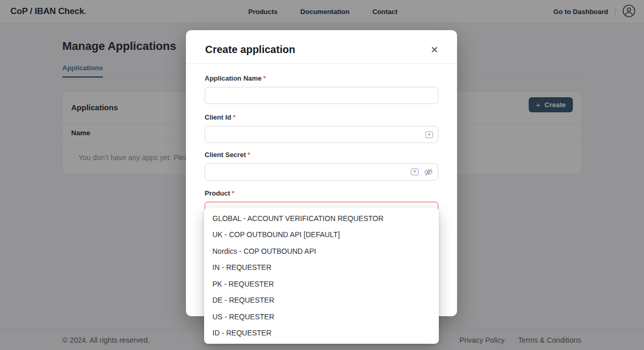  What do you see at coordinates (321, 276) in the screenshot?
I see `product-dropdown-menu: GLOBAL - ACCOUNT VERIFICATION REQUESTOR …` at bounding box center [321, 276].